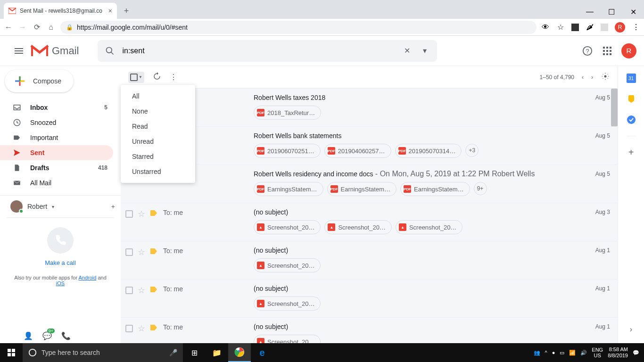 Image resolution: width=644 pixels, height=362 pixels. What do you see at coordinates (134, 77) in the screenshot?
I see `select-all-checkbox` at bounding box center [134, 77].